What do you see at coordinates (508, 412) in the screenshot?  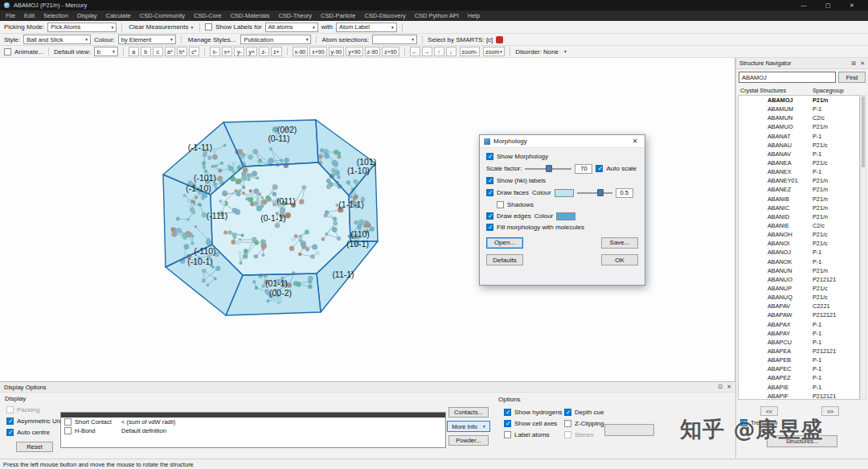 I see `show-hydrogens-checkbox` at bounding box center [508, 412].